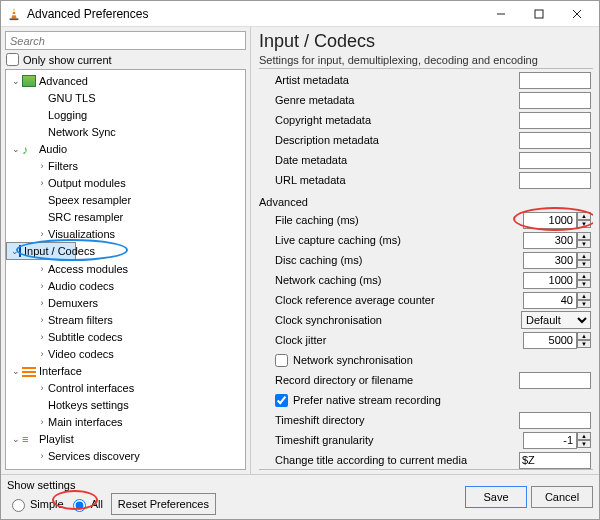 The height and width of the screenshot is (520, 600). I want to click on tree-audio: ⌄Audio, so click(126, 148).